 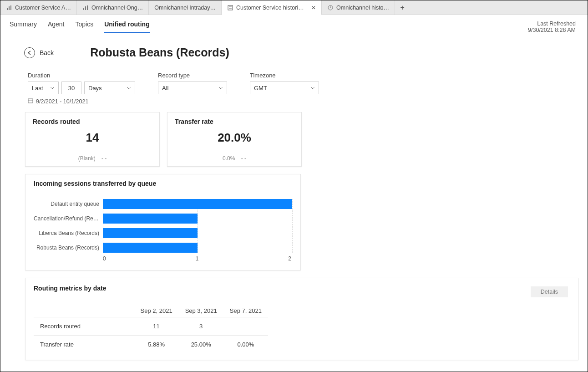 I want to click on new-tab-button: +, so click(x=402, y=8).